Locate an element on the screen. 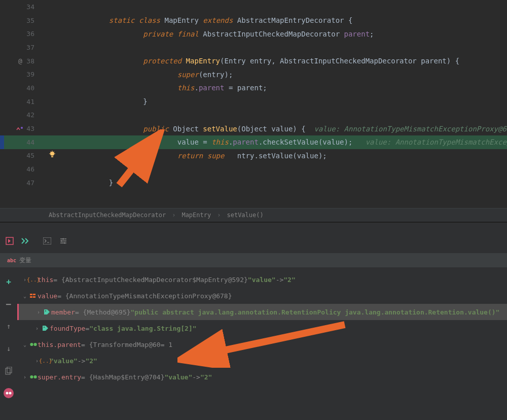  code-line: 43 public Object setValue(Object value) … is located at coordinates (254, 129).